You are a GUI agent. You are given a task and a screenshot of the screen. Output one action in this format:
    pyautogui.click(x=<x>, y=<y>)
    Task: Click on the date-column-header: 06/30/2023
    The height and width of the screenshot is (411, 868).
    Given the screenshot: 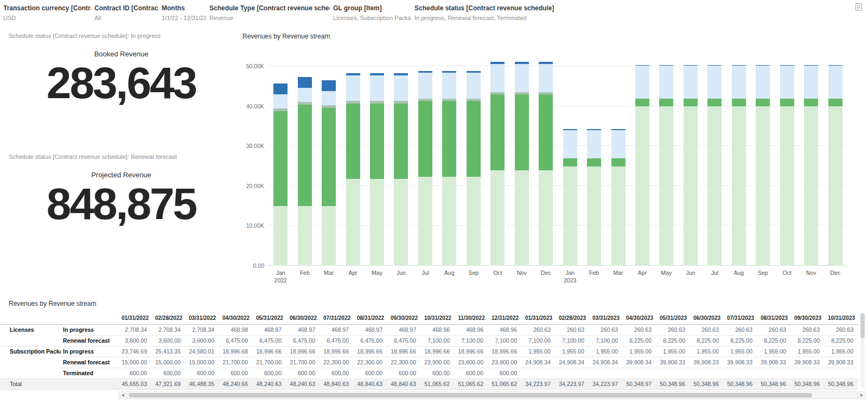 What is the action you would take?
    pyautogui.click(x=707, y=318)
    